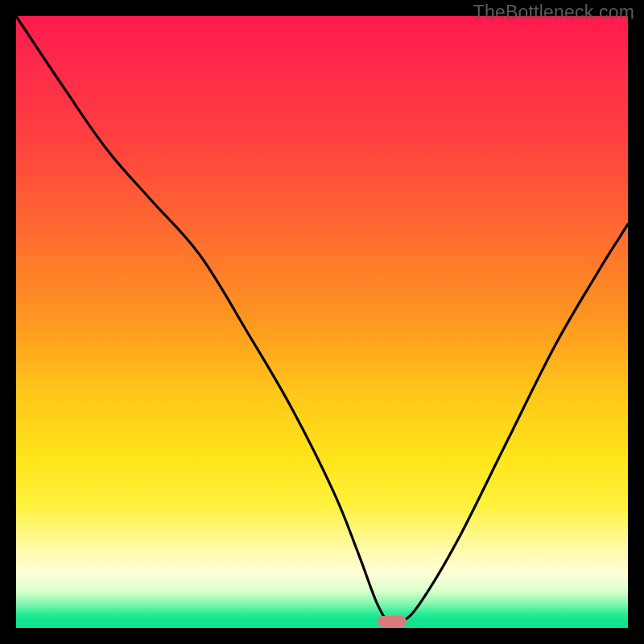 The image size is (644, 644). Describe the element at coordinates (554, 13) in the screenshot. I see `watermark-text: TheBottleneck.com` at that location.